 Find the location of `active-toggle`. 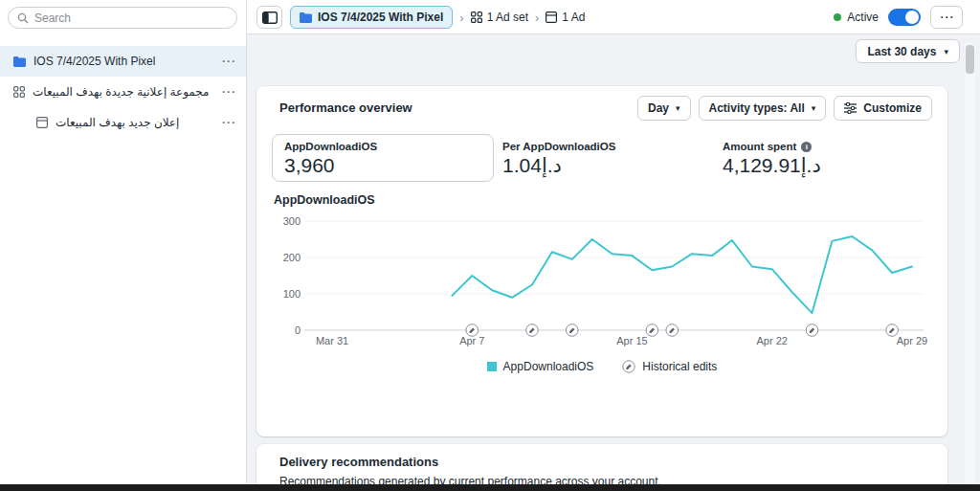

active-toggle is located at coordinates (904, 17).